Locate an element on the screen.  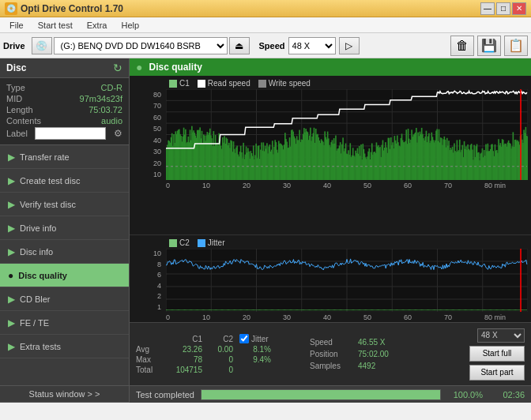
start-part-button: Start part is located at coordinates (497, 373).